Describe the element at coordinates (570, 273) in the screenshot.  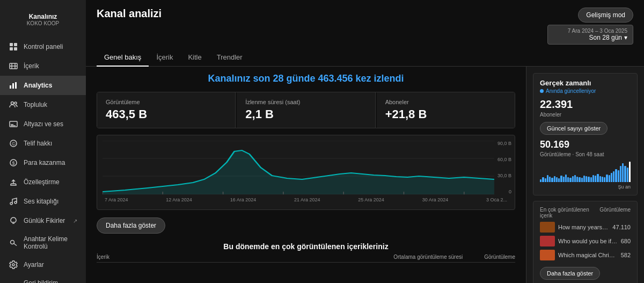
I see `rt-daha-fazla-button: Daha fazla göster` at that location.